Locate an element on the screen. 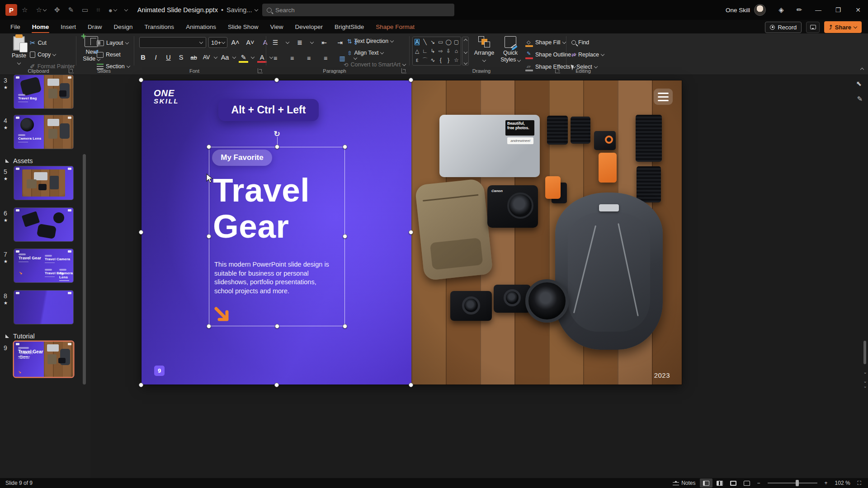  paragraph-dialog-launcher is located at coordinates (404, 70).